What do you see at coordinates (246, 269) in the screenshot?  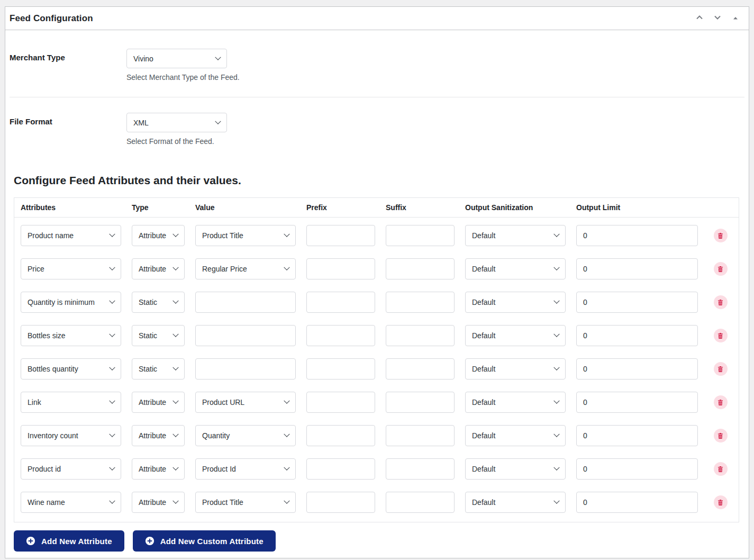 I see `value-select: Regular Price` at bounding box center [246, 269].